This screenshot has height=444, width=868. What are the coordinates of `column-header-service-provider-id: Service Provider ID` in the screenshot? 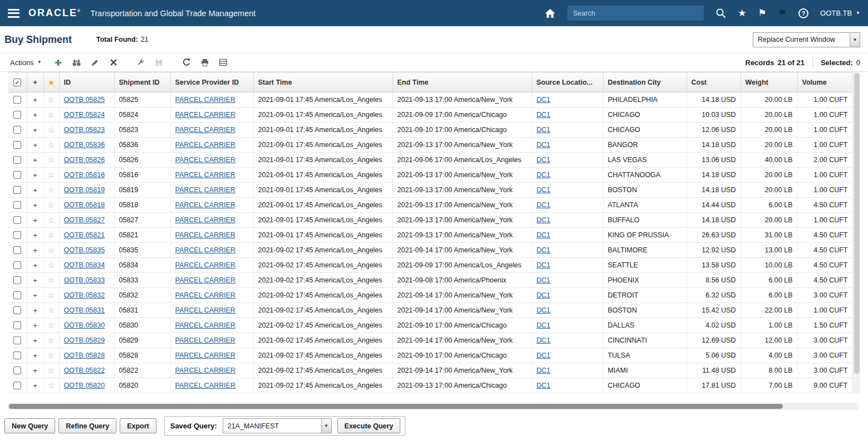 It's located at (212, 82).